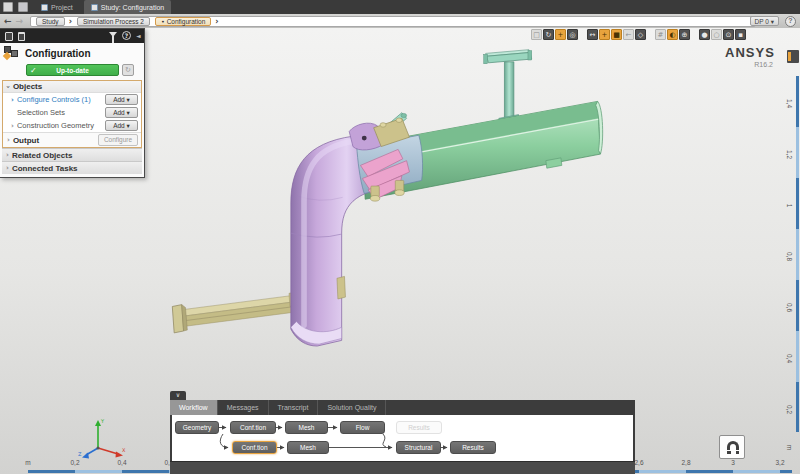 This screenshot has height=474, width=800. What do you see at coordinates (728, 34) in the screenshot?
I see `display-settings-icon: ⊙` at bounding box center [728, 34].